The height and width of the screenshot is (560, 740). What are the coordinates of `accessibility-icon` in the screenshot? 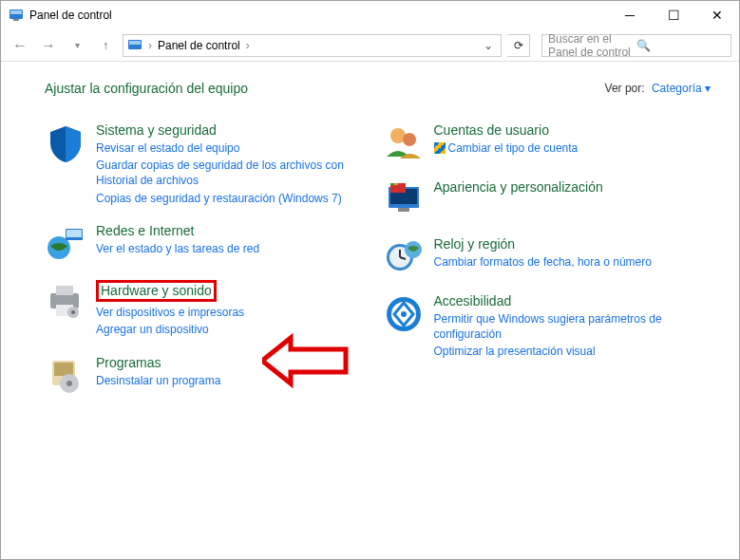 It's located at (404, 314).